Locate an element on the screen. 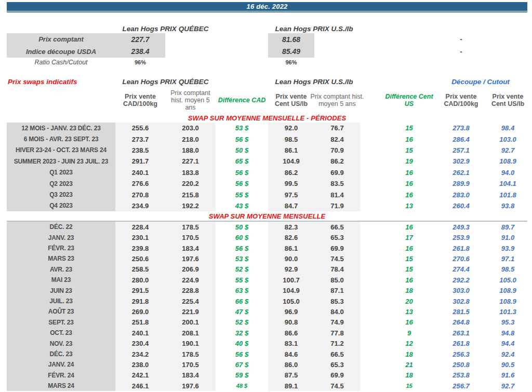 This screenshot has height=392, width=532. col-header-hist-us: Prix comptant hist. moyen 5 ans is located at coordinates (337, 100).